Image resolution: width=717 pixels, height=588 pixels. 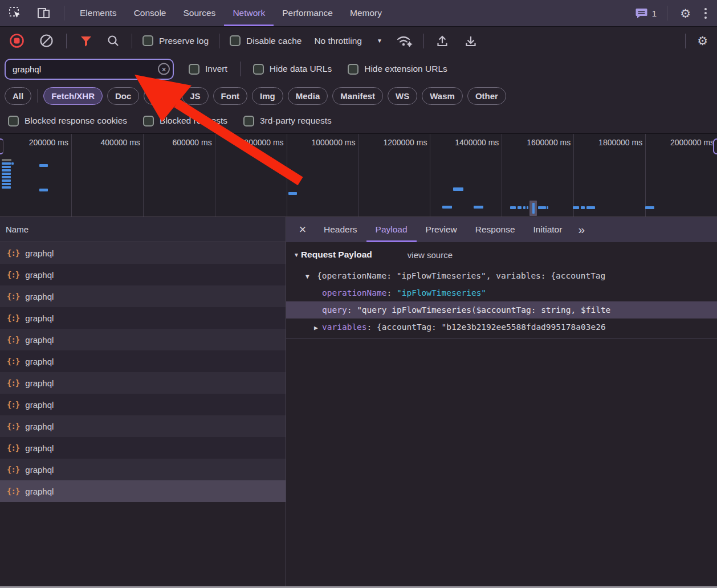 I want to click on section-caret-icon: ▼, so click(x=296, y=255).